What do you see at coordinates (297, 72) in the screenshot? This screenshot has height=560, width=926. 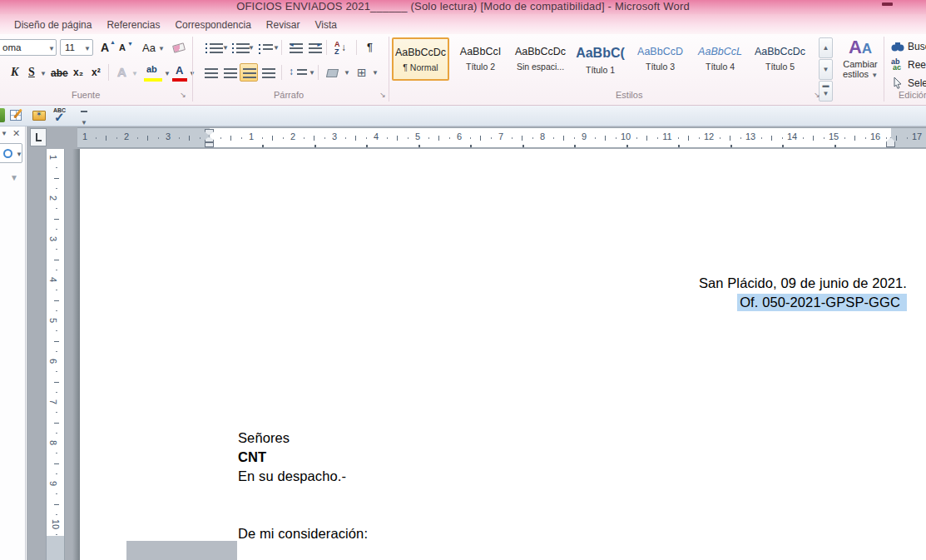 I see `line-spacing-button: ↕` at bounding box center [297, 72].